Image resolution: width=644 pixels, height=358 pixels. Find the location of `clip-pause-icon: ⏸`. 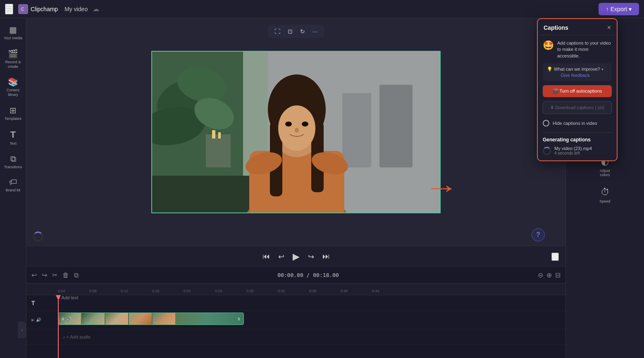

clip-pause-icon: ⏸ is located at coordinates (63, 319).